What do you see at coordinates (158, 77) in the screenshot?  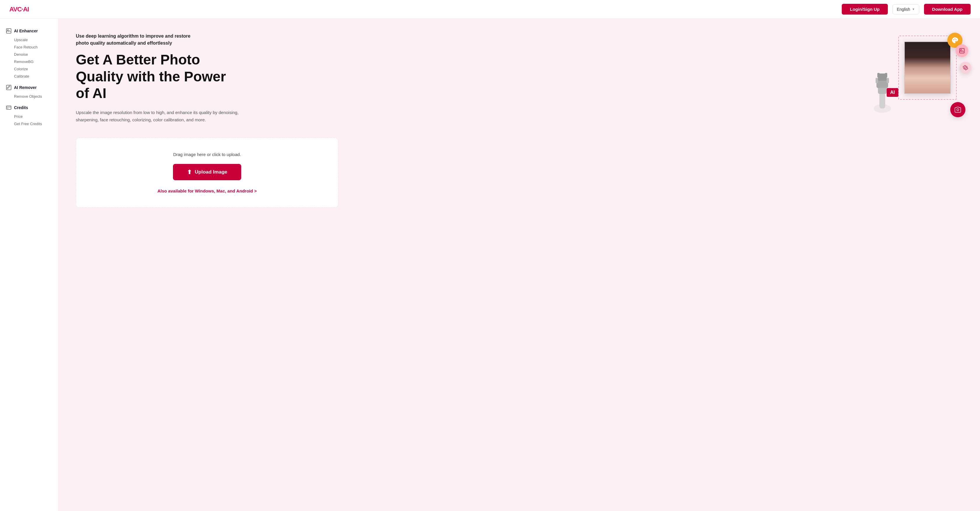 I see `hero-title: Get A Better Photo Quality with the Powe…` at bounding box center [158, 77].